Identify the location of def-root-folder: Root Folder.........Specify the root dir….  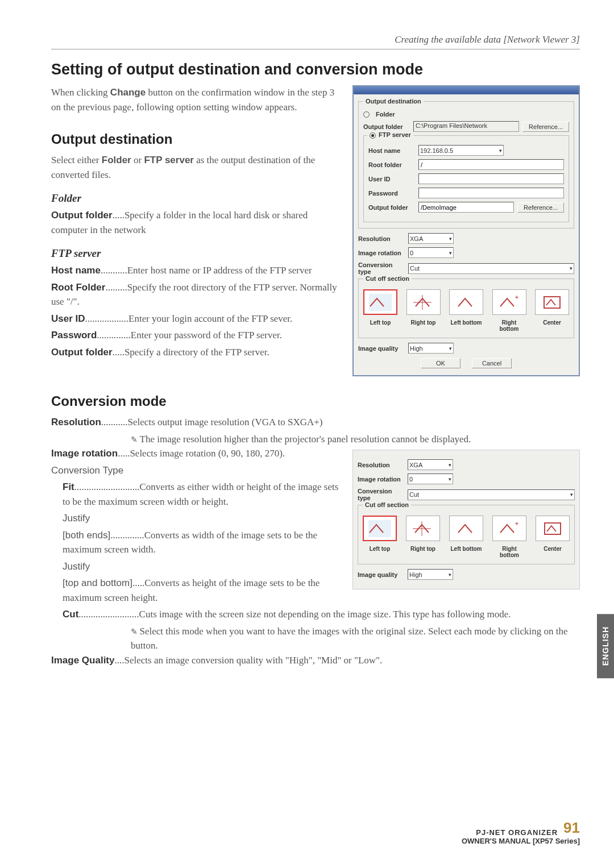
(196, 294).